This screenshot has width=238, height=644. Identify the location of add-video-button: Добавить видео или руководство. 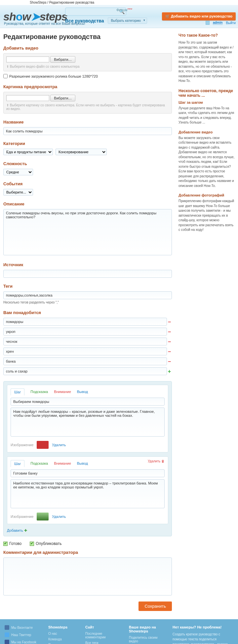
(199, 17).